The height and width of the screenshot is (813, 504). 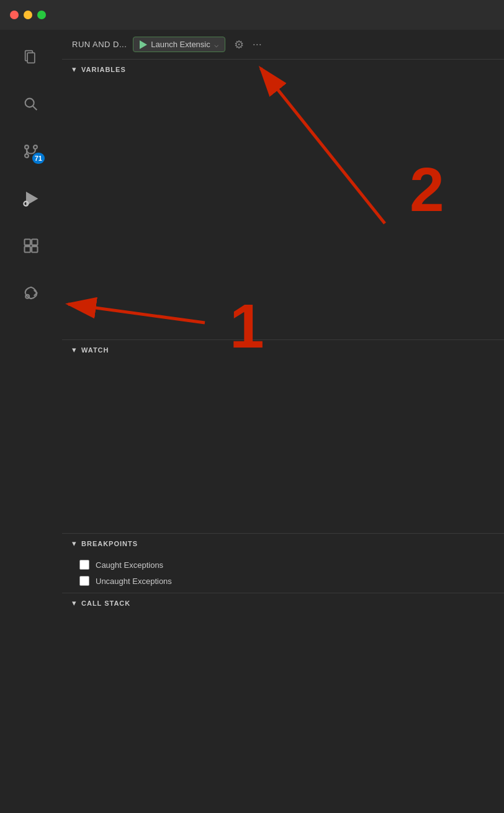 What do you see at coordinates (143, 45) in the screenshot?
I see `play-icon` at bounding box center [143, 45].